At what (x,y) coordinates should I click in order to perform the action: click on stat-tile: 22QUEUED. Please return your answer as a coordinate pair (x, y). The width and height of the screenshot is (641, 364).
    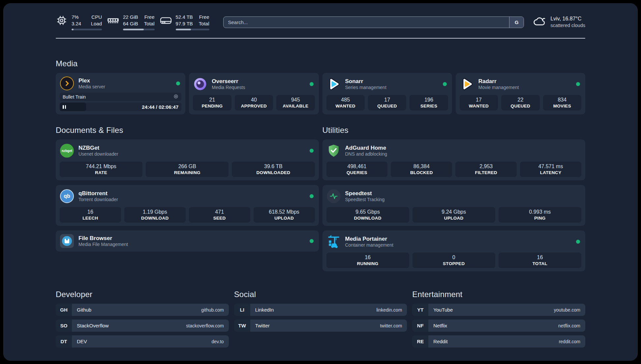
    Looking at the image, I should click on (520, 103).